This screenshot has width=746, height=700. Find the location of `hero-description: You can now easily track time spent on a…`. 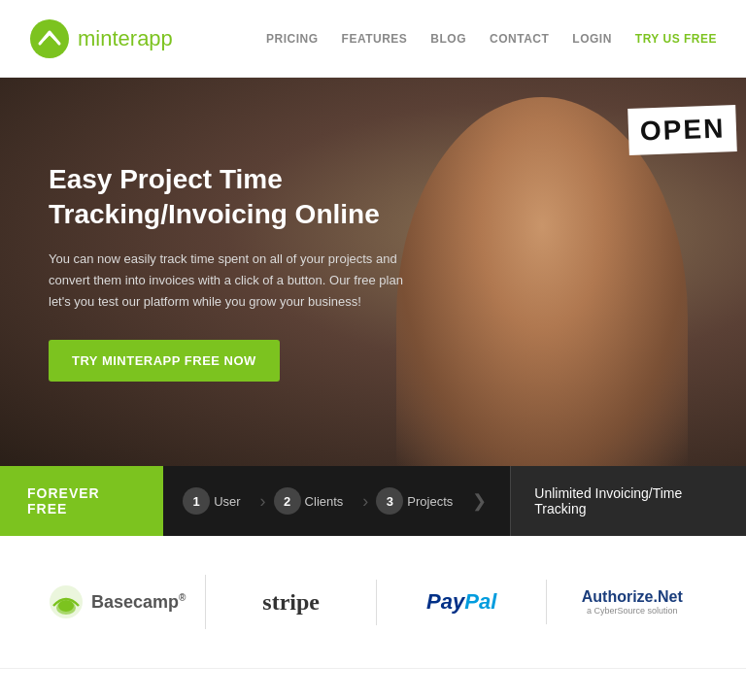

hero-description: You can now easily track time spent on a… is located at coordinates (233, 281).